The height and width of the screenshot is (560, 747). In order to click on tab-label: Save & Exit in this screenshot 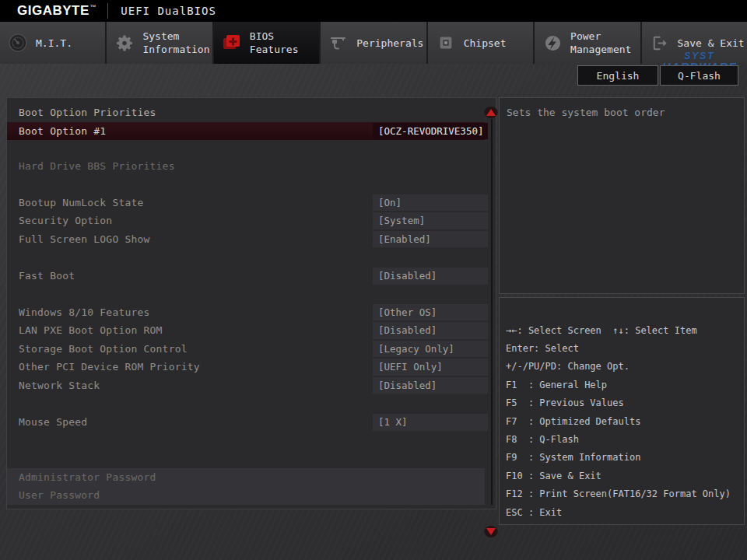, I will do `click(711, 44)`.